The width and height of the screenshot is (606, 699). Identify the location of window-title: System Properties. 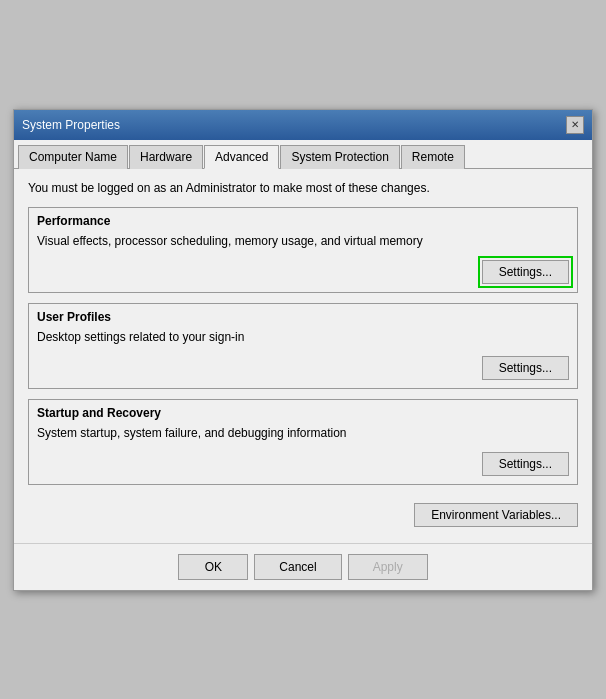
(71, 125).